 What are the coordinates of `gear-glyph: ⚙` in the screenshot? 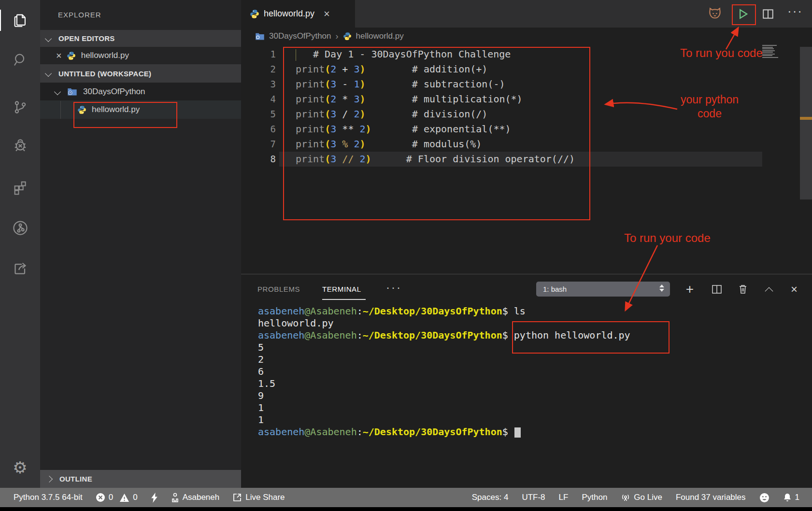 It's located at (20, 468).